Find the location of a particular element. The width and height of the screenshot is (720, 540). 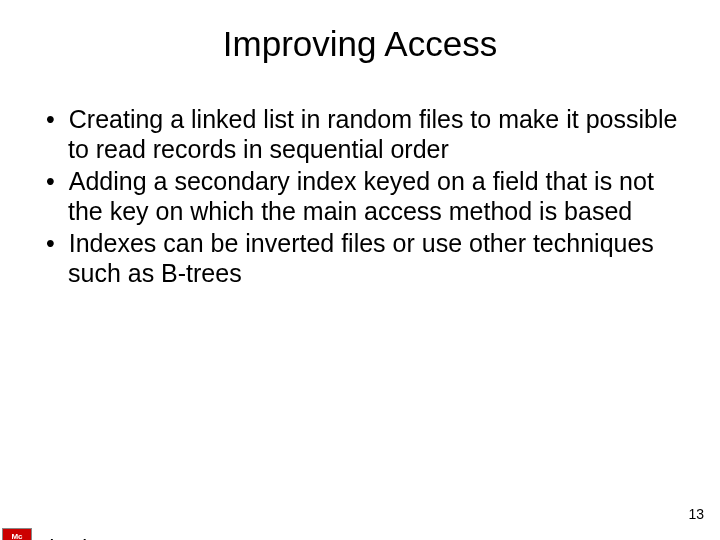

bullet-item: Creating a linked list in random files t… is located at coordinates (360, 134).